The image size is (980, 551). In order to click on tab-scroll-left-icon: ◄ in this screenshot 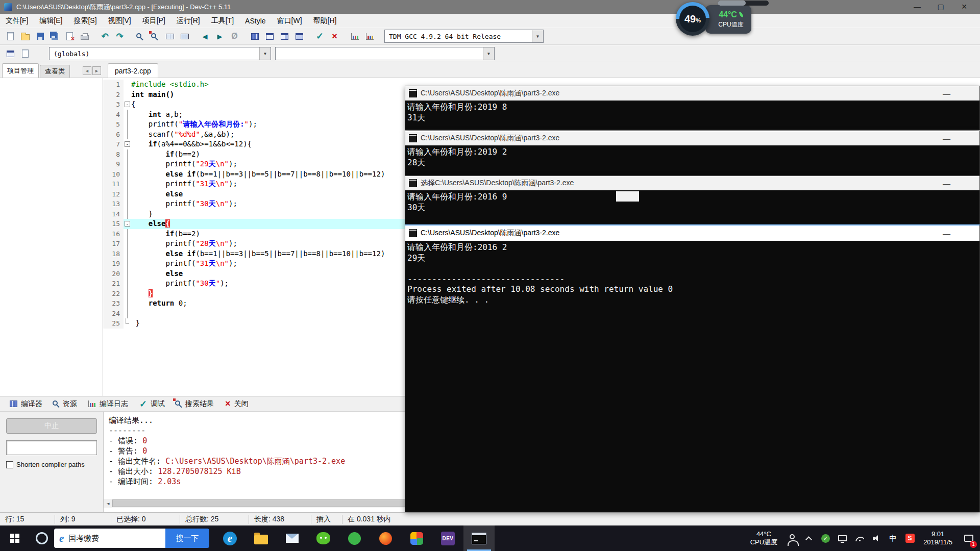, I will do `click(87, 70)`.